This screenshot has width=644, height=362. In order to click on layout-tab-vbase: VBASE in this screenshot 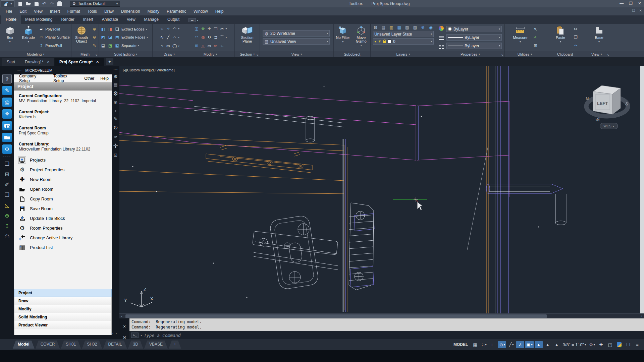, I will do `click(156, 345)`.